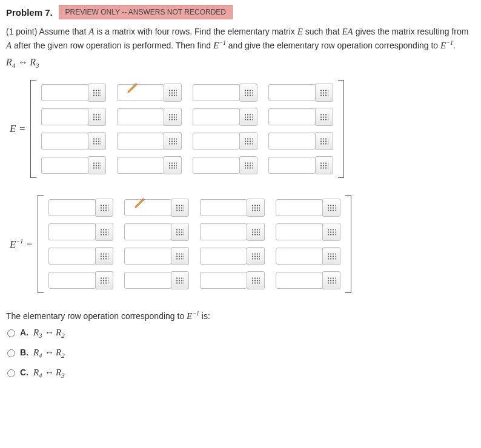  What do you see at coordinates (41, 244) in the screenshot?
I see `bracket-left` at bounding box center [41, 244].